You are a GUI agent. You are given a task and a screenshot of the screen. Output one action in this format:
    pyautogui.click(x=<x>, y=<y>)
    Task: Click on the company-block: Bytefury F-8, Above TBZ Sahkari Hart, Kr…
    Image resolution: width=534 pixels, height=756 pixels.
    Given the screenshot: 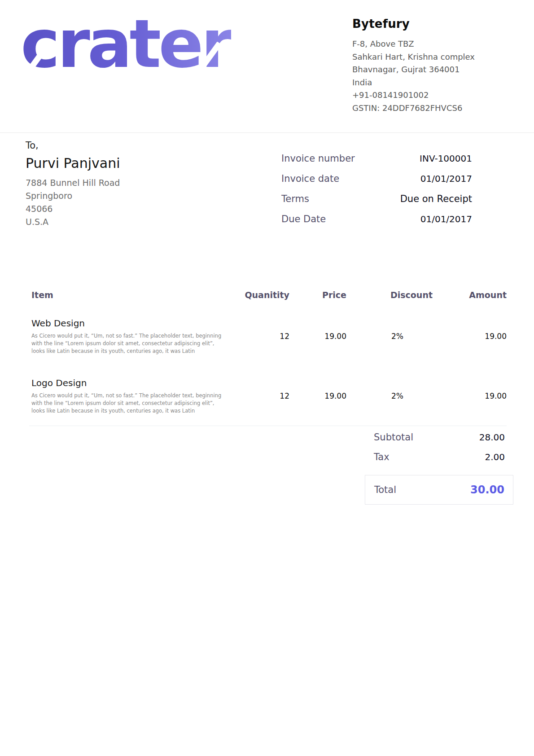 What is the action you would take?
    pyautogui.click(x=438, y=66)
    